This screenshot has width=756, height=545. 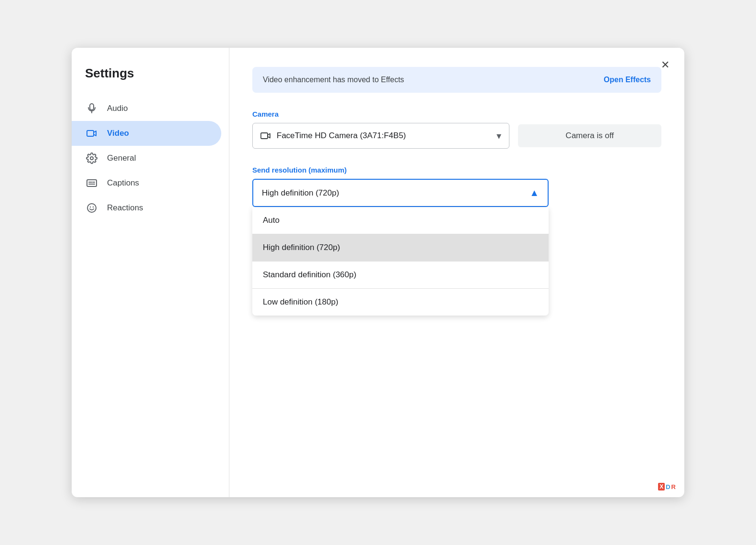 What do you see at coordinates (590, 136) in the screenshot?
I see `camera-off-display: Camera is off` at bounding box center [590, 136].